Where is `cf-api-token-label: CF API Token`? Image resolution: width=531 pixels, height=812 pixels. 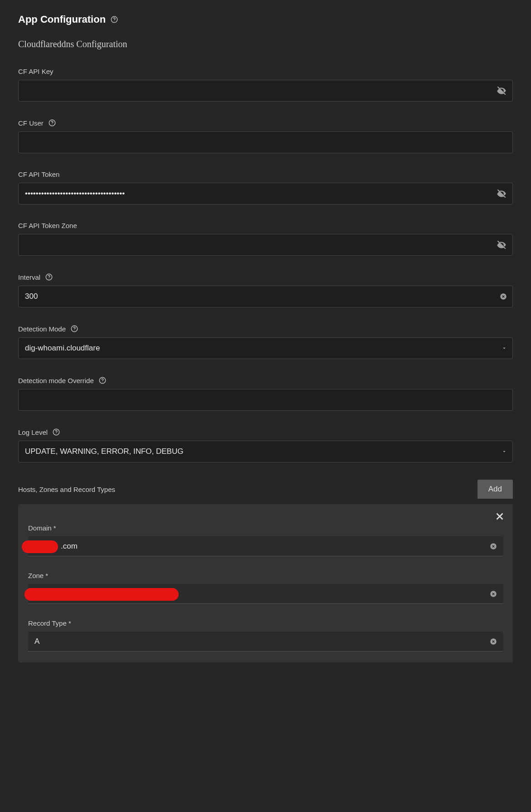
cf-api-token-label: CF API Token is located at coordinates (39, 174).